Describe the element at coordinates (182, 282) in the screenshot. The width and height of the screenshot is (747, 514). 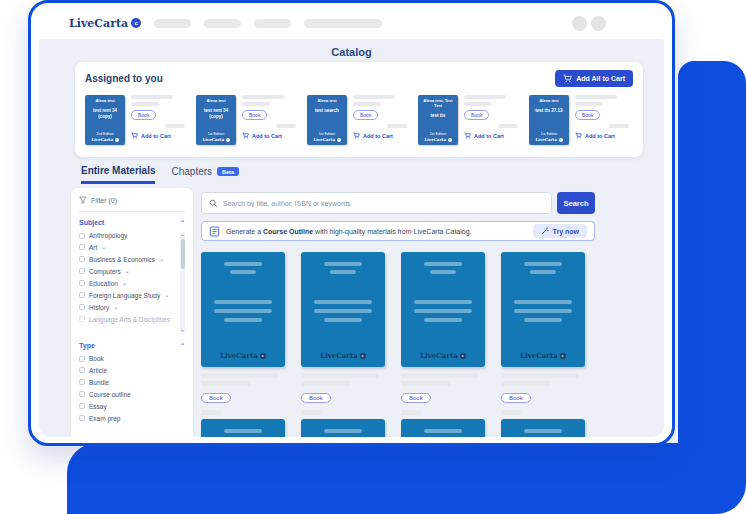
I see `subject-scrollbar: ▴ ▾` at that location.